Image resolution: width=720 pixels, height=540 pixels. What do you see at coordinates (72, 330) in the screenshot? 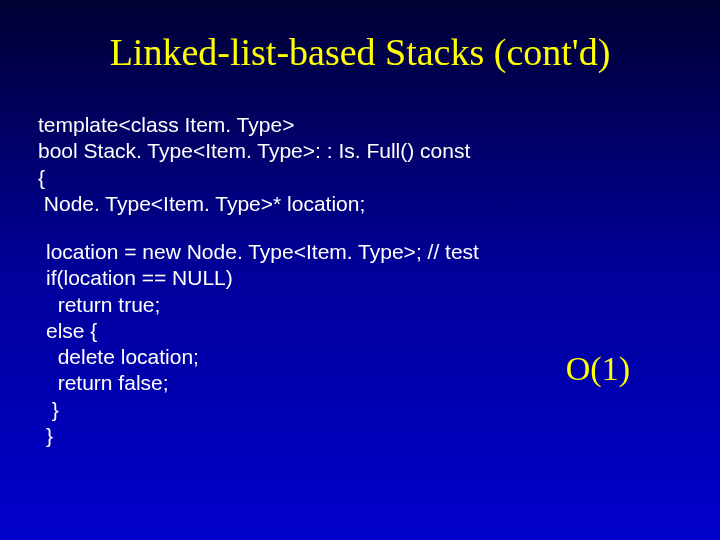
I see `code-line: else {` at bounding box center [72, 330].